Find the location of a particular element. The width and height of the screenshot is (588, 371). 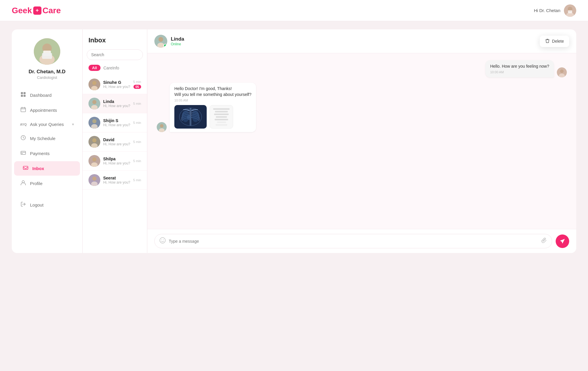

inbox-time-seerat: 5 min is located at coordinates (137, 180).